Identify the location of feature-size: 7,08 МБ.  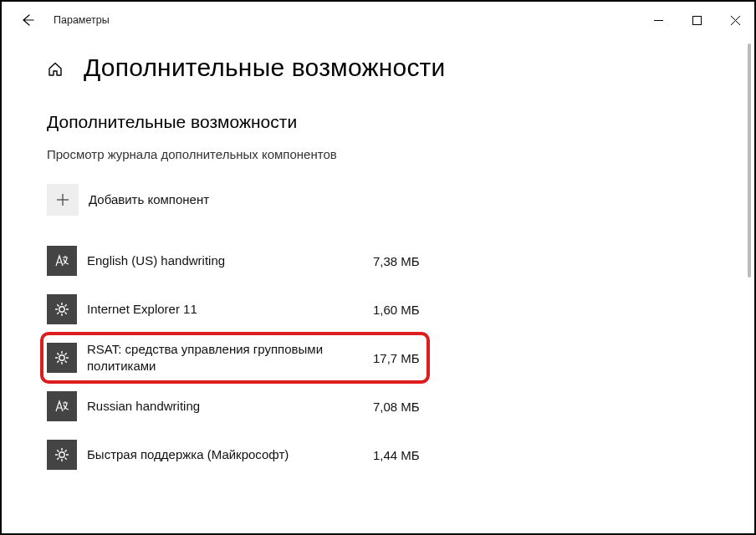
(402, 406).